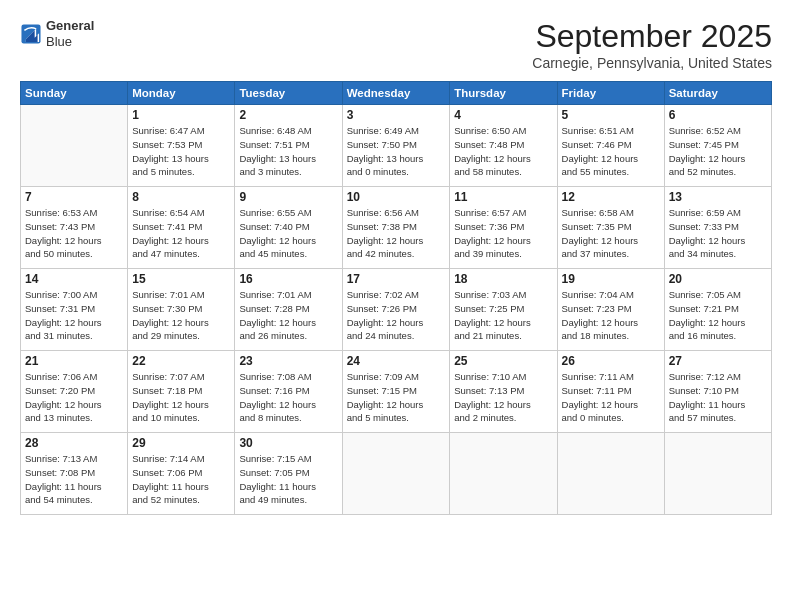  I want to click on day-number: 3, so click(396, 115).